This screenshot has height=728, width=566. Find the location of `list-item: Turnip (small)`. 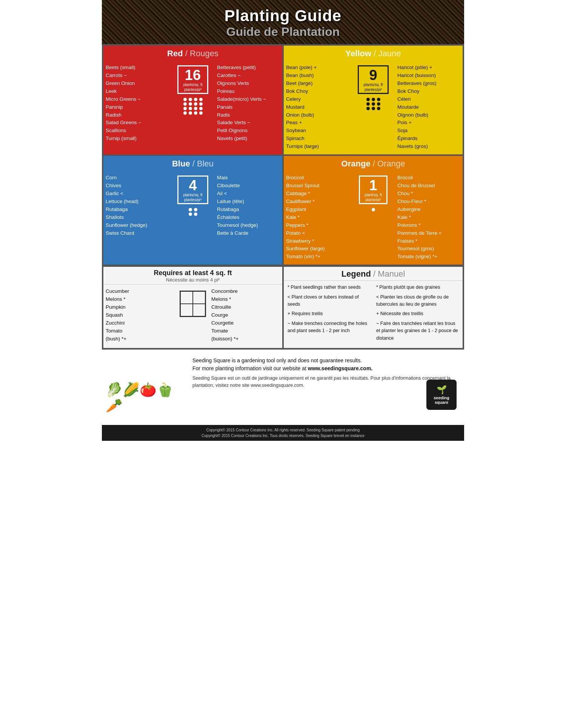

list-item: Turnip (small) is located at coordinates (137, 139).